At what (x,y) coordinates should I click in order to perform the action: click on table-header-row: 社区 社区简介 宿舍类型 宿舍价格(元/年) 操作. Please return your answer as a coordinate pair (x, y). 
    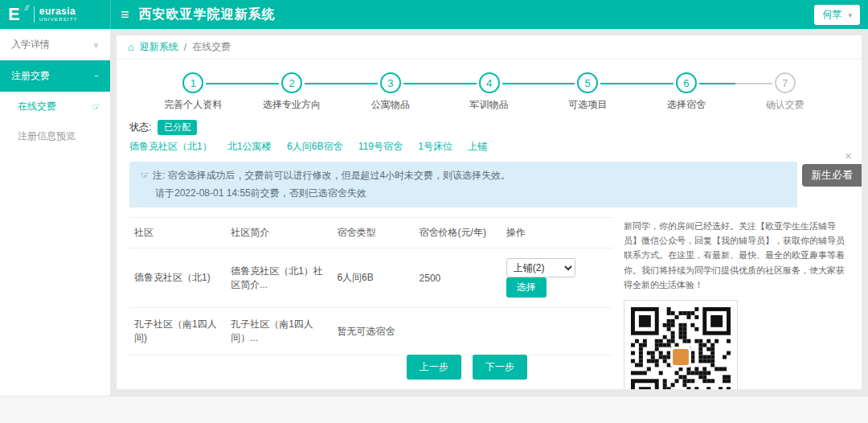
    Looking at the image, I should click on (371, 233).